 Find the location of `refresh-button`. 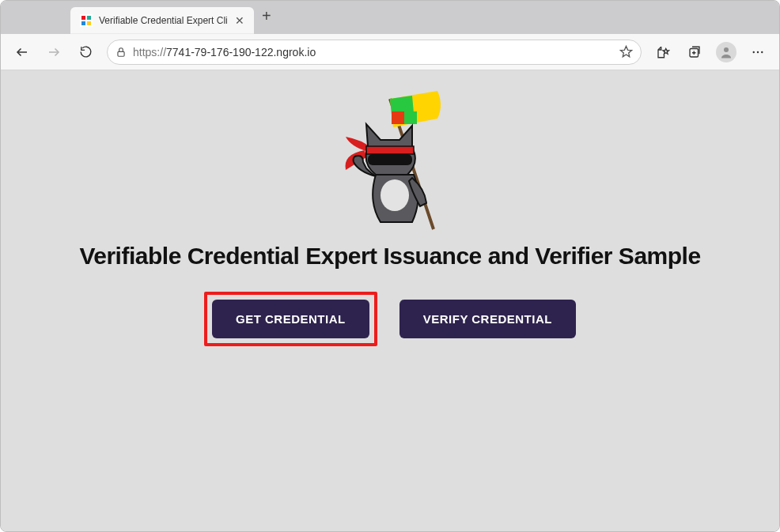

refresh-button is located at coordinates (85, 52).